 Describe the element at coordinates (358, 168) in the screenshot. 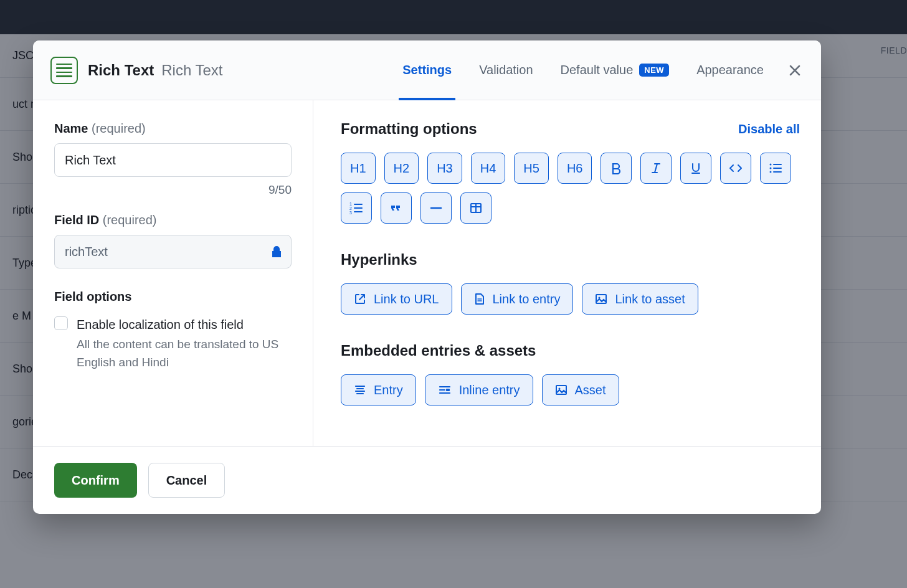

I see `format-h1: H1` at that location.